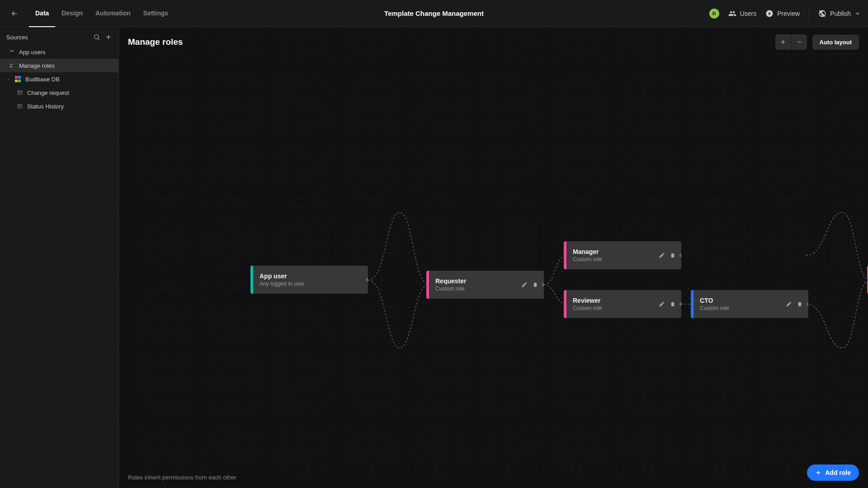 Image resolution: width=868 pixels, height=488 pixels. I want to click on node-body: Manager Custom role, so click(613, 255).